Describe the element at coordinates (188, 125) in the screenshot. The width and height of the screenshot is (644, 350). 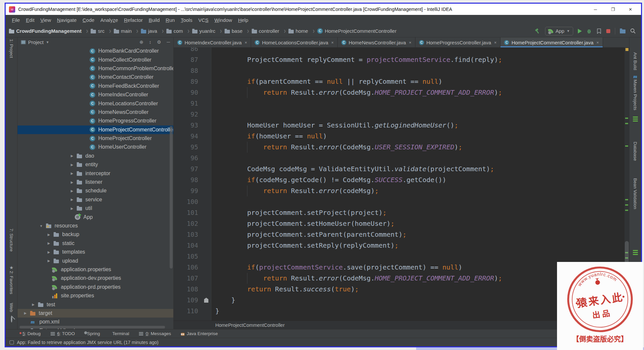
I see `line-number: 93` at that location.